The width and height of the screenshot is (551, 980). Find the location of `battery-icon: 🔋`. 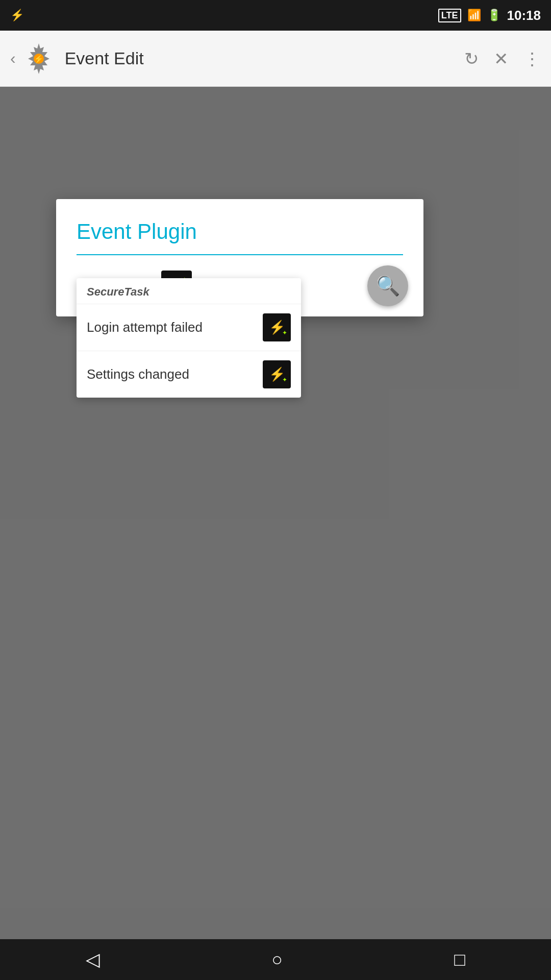

battery-icon: 🔋 is located at coordinates (494, 15).